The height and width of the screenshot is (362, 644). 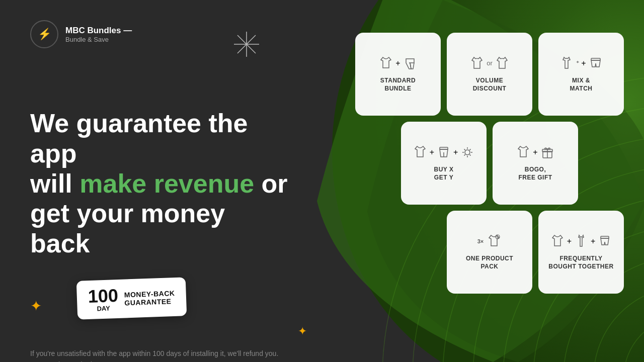 I want to click on guarantee-badge: 100 DAY MONEY-BACK GUARANTEE, so click(x=132, y=299).